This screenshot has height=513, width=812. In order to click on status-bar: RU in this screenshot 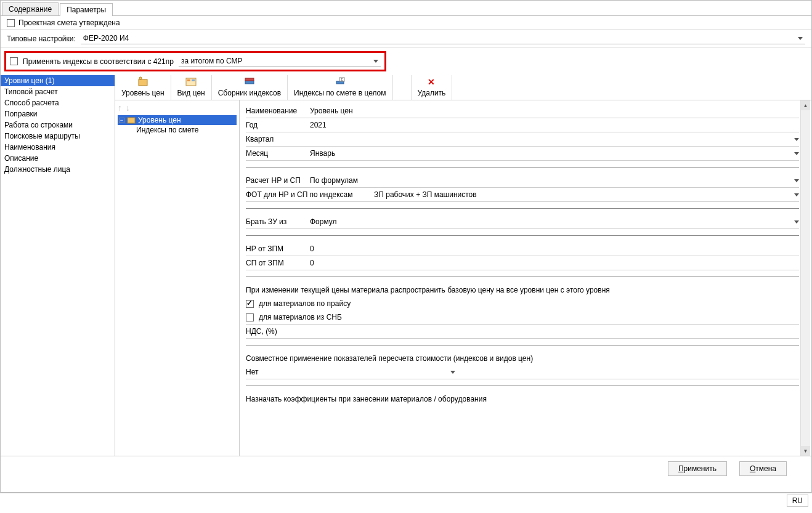, I will do `click(406, 500)`.